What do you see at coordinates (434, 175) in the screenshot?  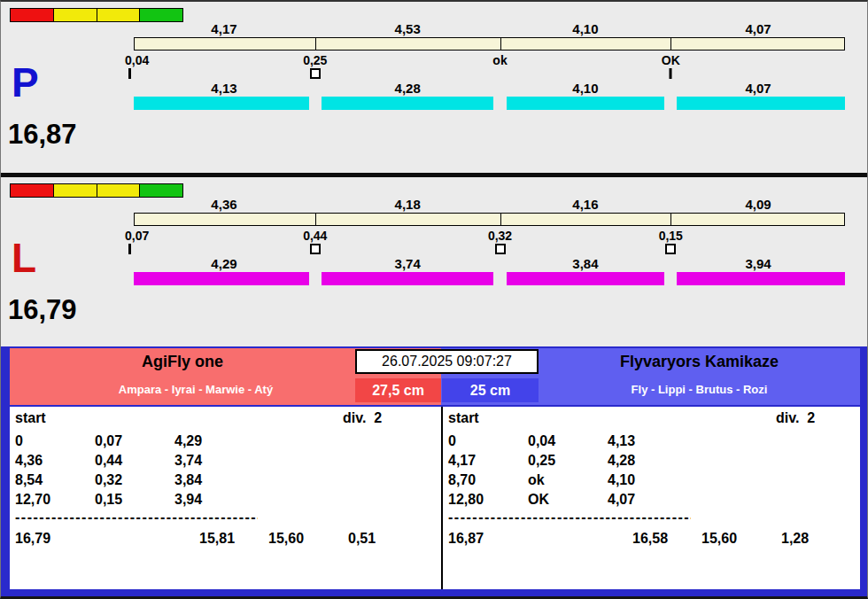 I see `panel-separator` at bounding box center [434, 175].